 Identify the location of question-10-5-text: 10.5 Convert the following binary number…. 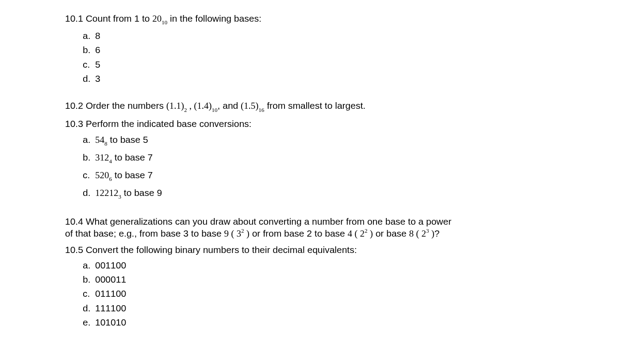
(286, 249).